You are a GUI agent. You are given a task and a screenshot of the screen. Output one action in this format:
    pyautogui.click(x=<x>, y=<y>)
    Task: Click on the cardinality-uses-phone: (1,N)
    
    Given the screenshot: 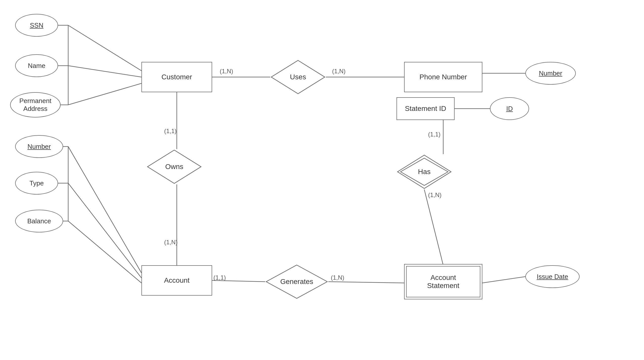 What is the action you would take?
    pyautogui.click(x=339, y=71)
    